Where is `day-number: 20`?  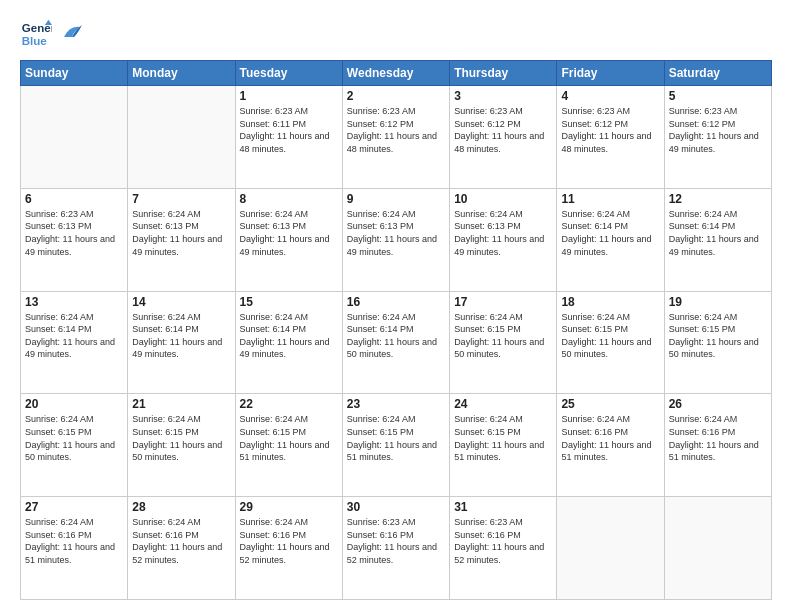 day-number: 20 is located at coordinates (74, 404).